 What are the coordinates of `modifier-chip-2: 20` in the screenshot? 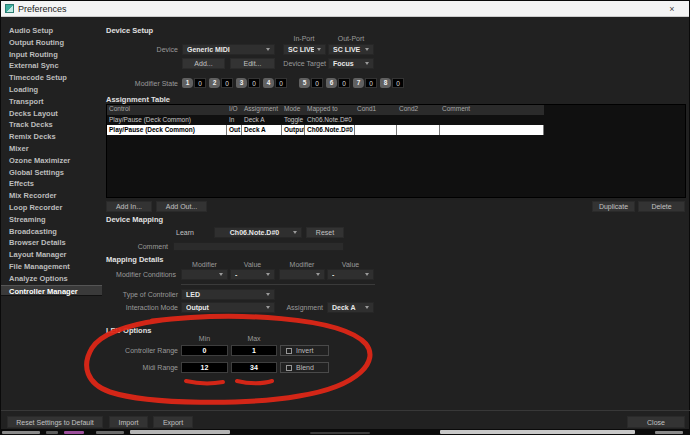 It's located at (221, 83).